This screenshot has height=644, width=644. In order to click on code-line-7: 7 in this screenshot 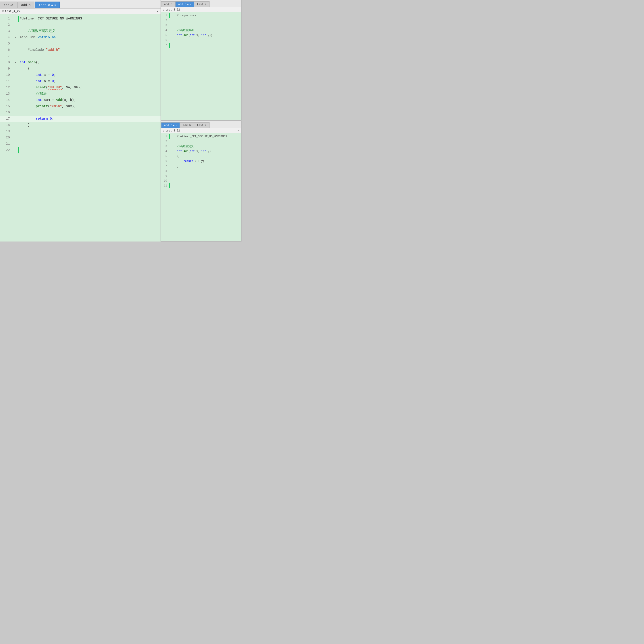, I will do `click(80, 56)`.